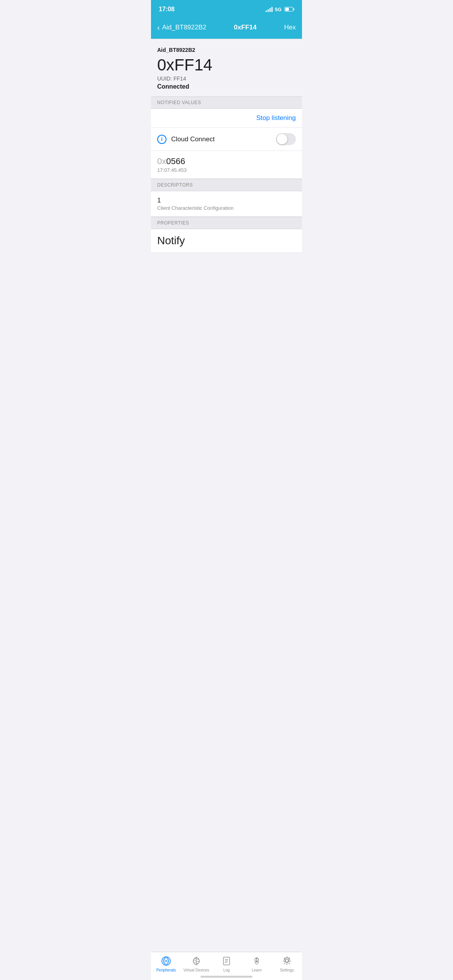 The image size is (453, 980). Describe the element at coordinates (226, 204) in the screenshot. I see `descriptors-card: 1 Client Characteristic Configuration` at that location.